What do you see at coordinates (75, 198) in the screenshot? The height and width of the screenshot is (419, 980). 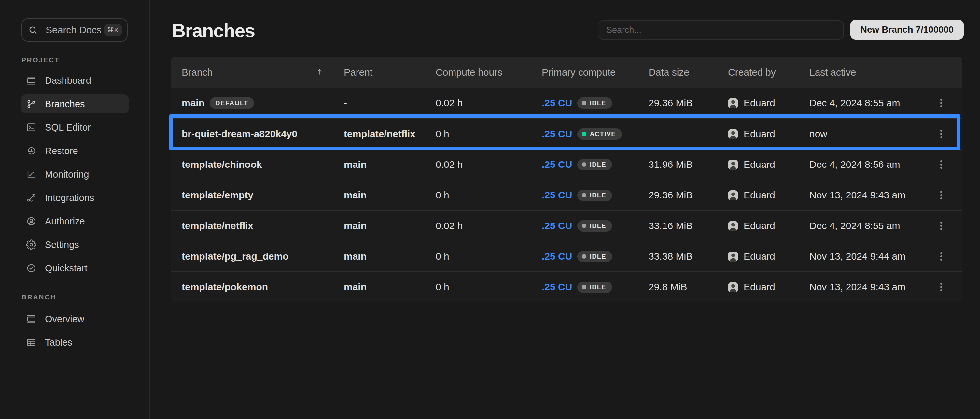 I see `sidebar-item-integrations: Integrations` at bounding box center [75, 198].